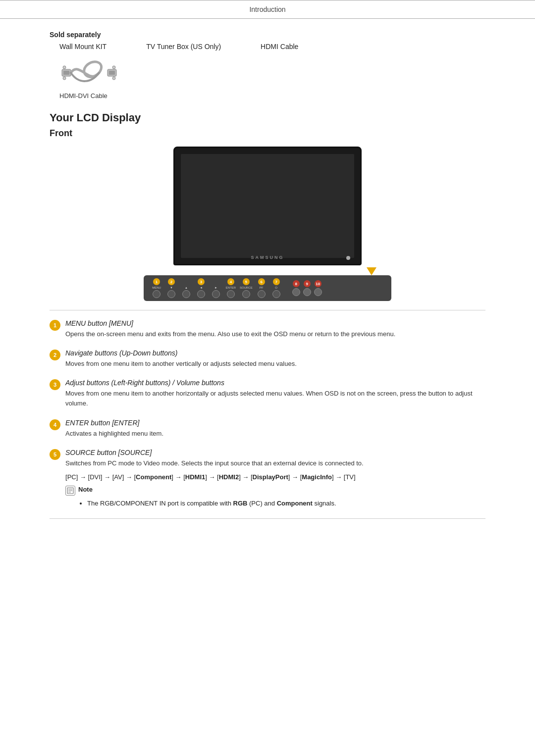  What do you see at coordinates (268, 360) in the screenshot?
I see `button-item-2: 2 Navigate buttons (Up-Down buttons) Mov…` at bounding box center [268, 360].